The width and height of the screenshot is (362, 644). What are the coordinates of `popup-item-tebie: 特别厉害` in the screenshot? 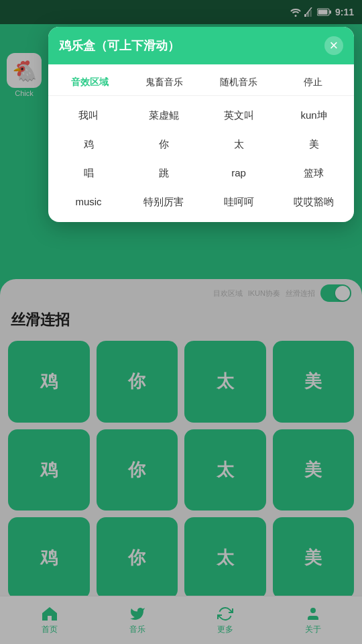 It's located at (164, 203).